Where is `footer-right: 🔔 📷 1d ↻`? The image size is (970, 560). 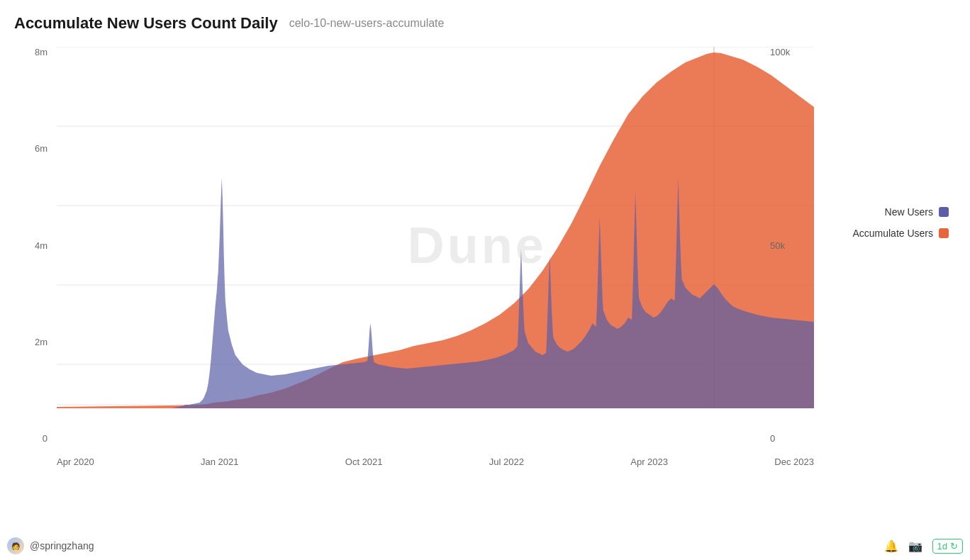
footer-right: 🔔 📷 1d ↻ is located at coordinates (923, 546).